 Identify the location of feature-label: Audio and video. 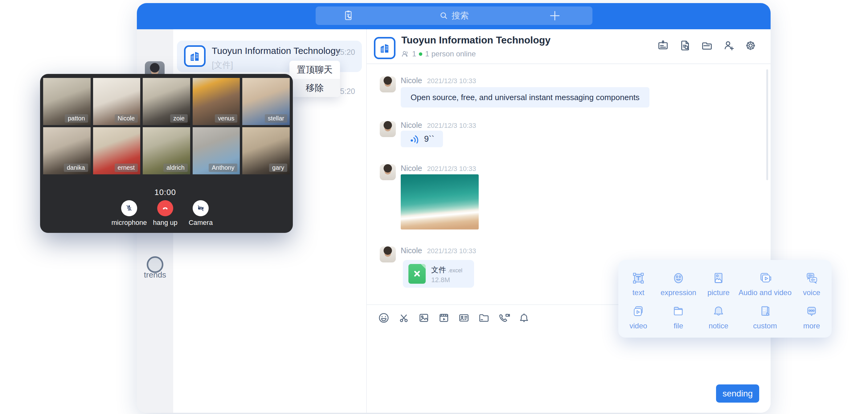
(765, 293).